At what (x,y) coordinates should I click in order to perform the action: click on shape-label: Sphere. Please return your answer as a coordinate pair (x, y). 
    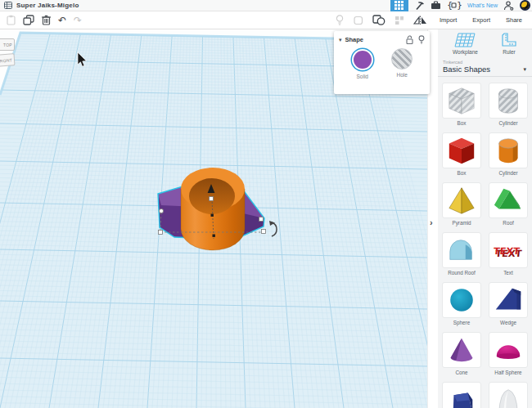
    Looking at the image, I should click on (462, 323).